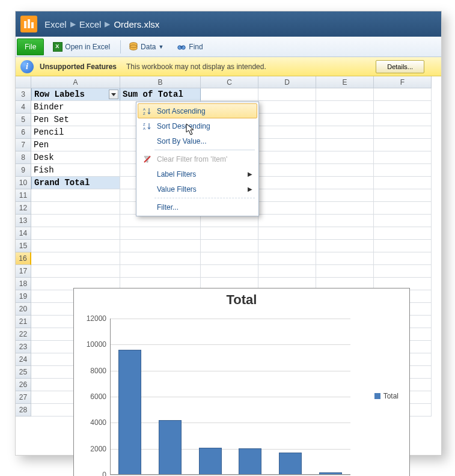 The image size is (455, 476). What do you see at coordinates (23, 246) in the screenshot?
I see `row-header: 15` at bounding box center [23, 246].